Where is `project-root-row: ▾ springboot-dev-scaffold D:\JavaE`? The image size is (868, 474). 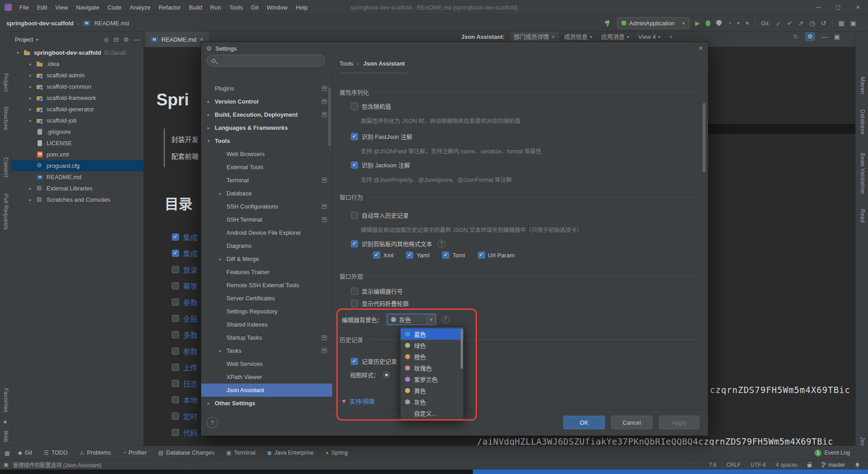
project-root-row: ▾ springboot-dev-scaffold D:\JavaE is located at coordinates (77, 52).